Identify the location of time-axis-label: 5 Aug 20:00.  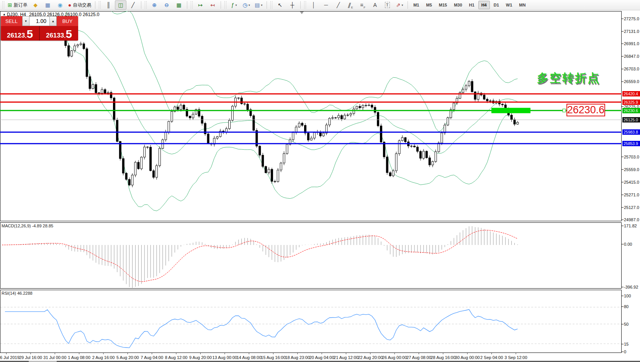
(128, 357).